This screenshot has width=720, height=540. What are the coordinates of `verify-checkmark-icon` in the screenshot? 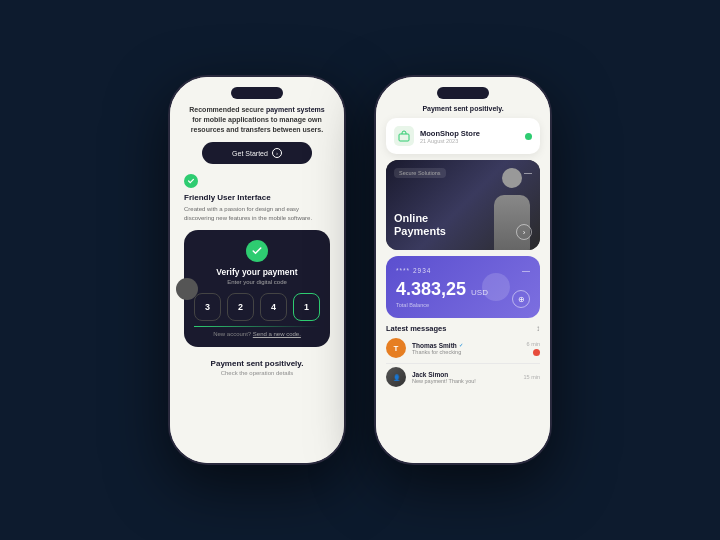 It's located at (257, 251).